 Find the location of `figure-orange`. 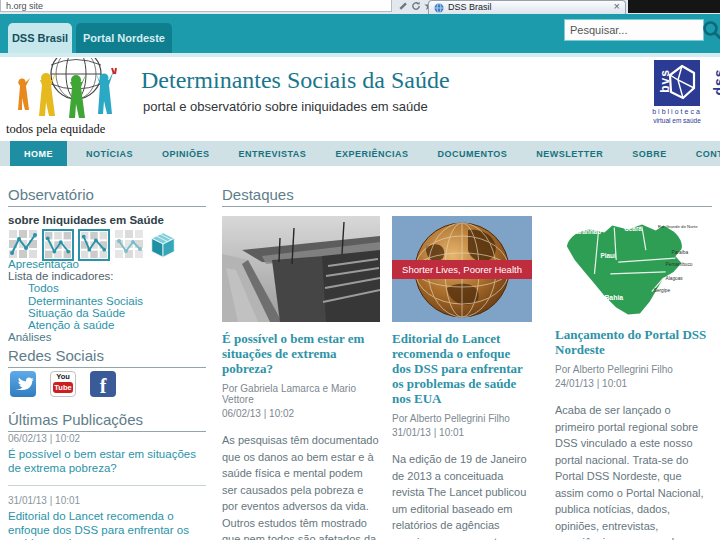

figure-orange is located at coordinates (23, 94).